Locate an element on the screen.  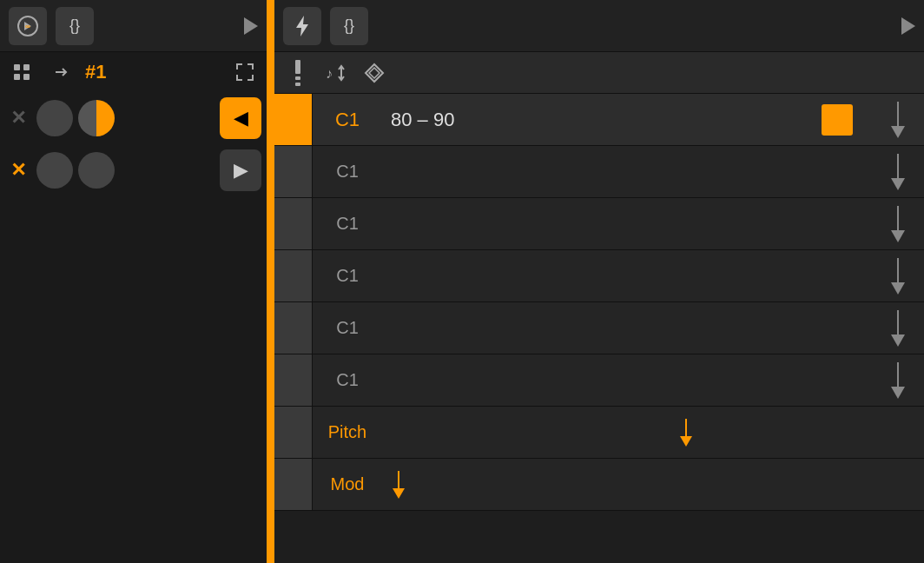
mod-slider is located at coordinates (399, 485).